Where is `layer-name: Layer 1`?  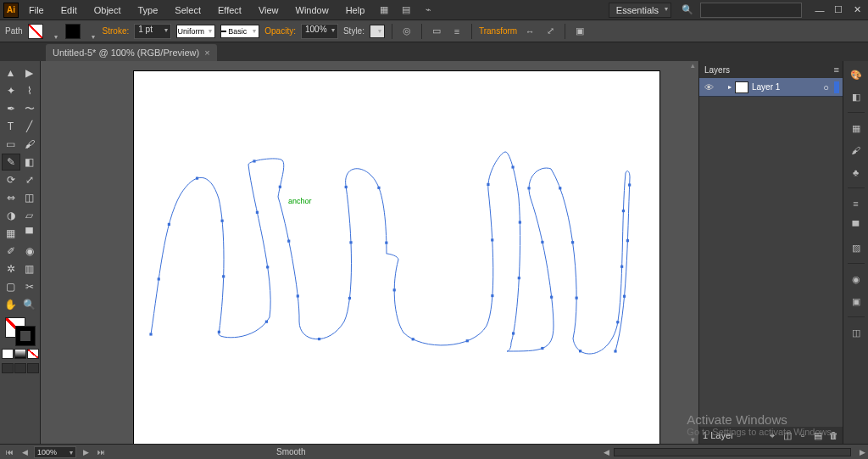
layer-name: Layer 1 is located at coordinates (766, 87).